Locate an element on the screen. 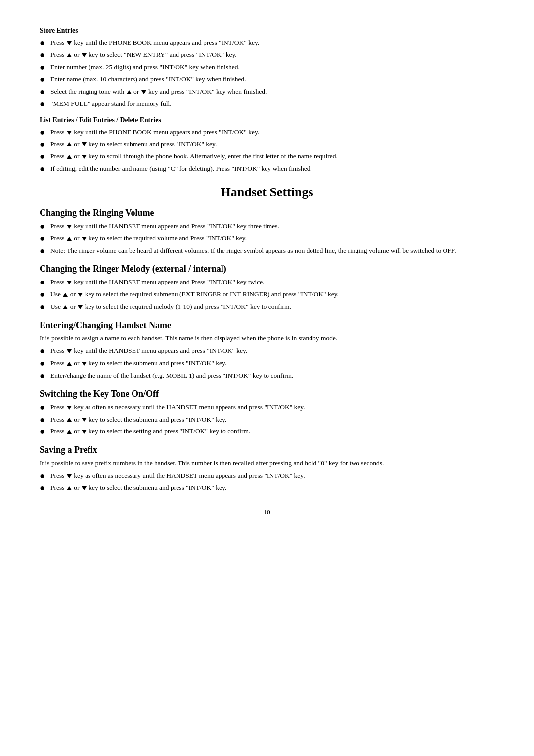 The width and height of the screenshot is (534, 756). list-item: ● Select the ringing tone with or key an… is located at coordinates (267, 92).